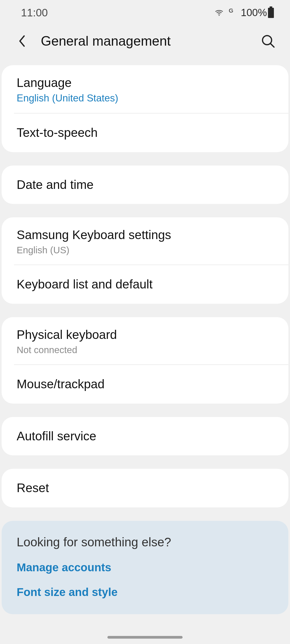 The height and width of the screenshot is (644, 290). What do you see at coordinates (145, 83) in the screenshot?
I see `row-title: Language` at bounding box center [145, 83].